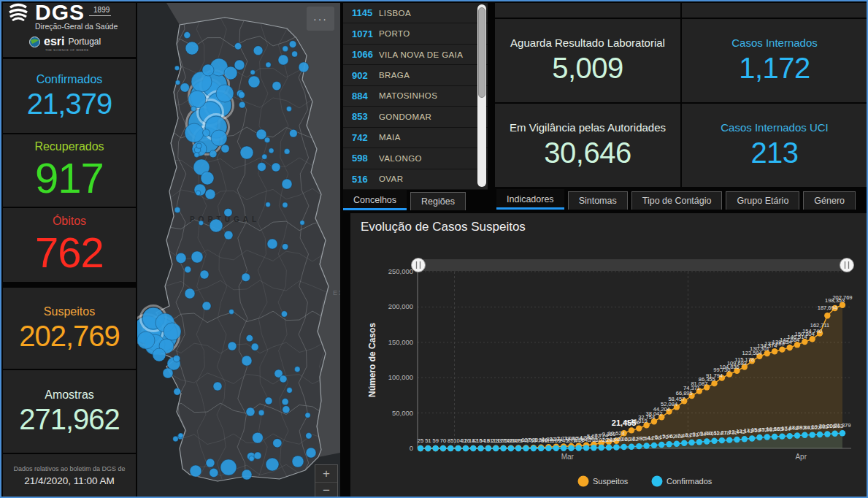  What do you see at coordinates (363, 137) in the screenshot?
I see `case-count: 742` at bounding box center [363, 137].